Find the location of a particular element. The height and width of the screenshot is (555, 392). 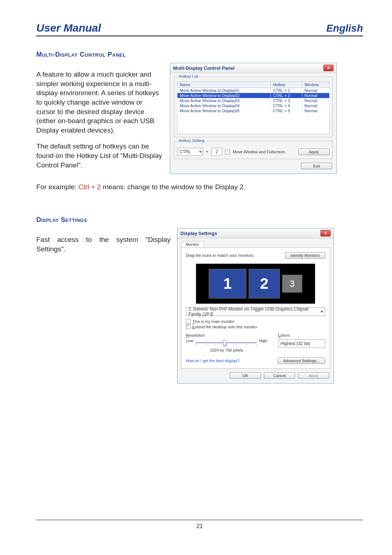

display-settings-dialog: Display Settings x Monitor Drag the icon… is located at coordinates (256, 306).